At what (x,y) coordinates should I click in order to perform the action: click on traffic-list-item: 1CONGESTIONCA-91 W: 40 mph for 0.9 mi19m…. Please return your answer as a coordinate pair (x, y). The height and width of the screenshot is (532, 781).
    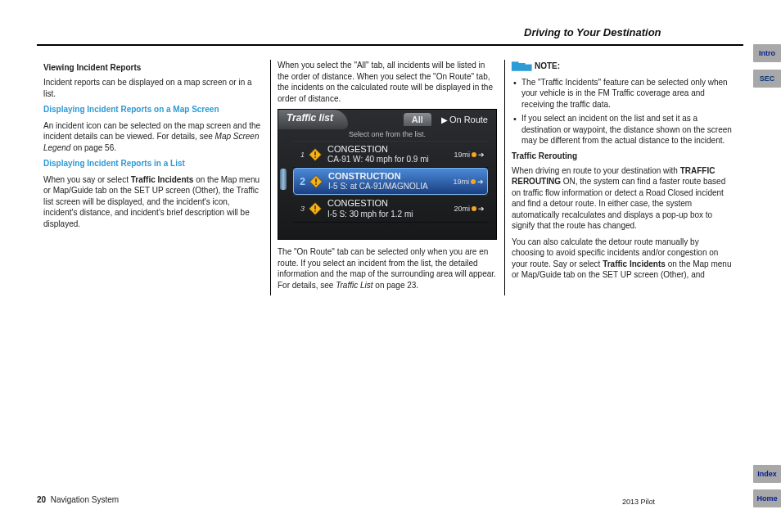
    Looking at the image, I should click on (390, 154).